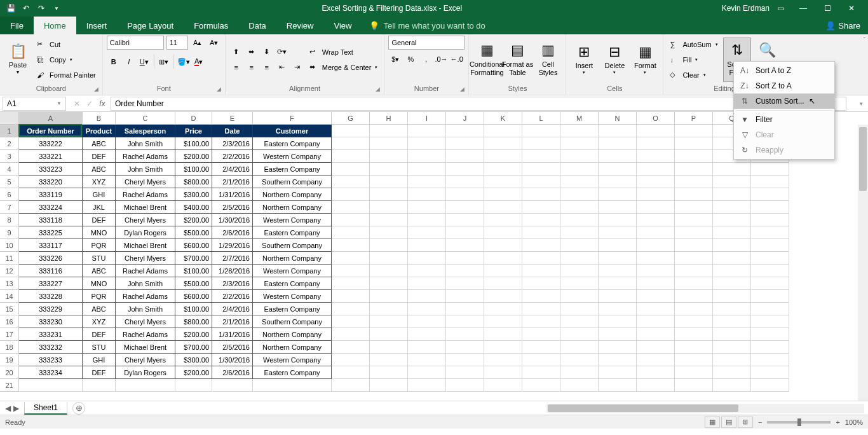 This screenshot has height=435, width=868. Describe the element at coordinates (146, 258) in the screenshot. I see `cell: Cheryl Myers` at that location.